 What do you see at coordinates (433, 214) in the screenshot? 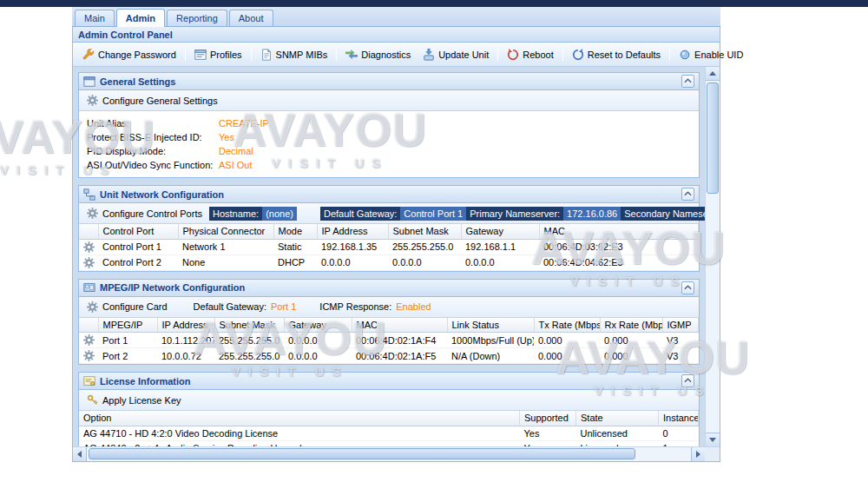
I see `default-gateway-value: Control Port 1` at bounding box center [433, 214].